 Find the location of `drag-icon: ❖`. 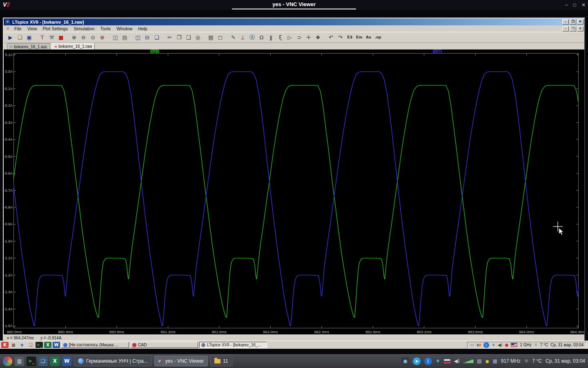

drag-icon: ❖ is located at coordinates (318, 38).